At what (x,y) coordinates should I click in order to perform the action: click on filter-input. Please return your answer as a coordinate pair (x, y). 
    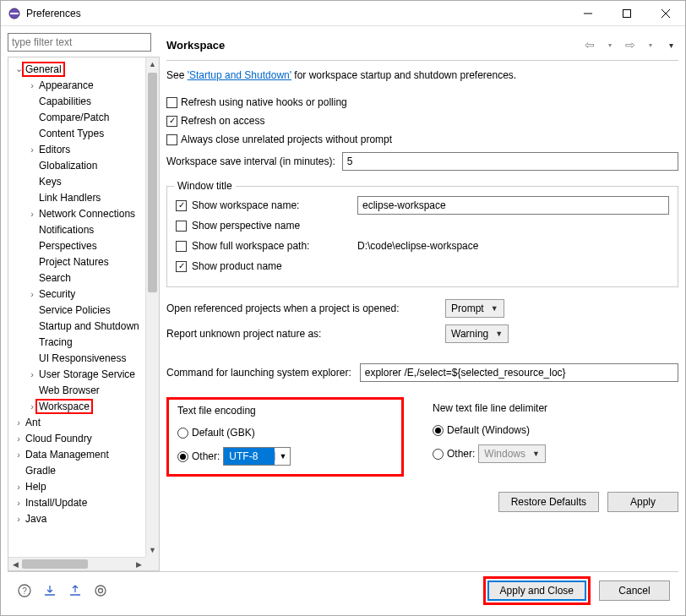
    Looking at the image, I should click on (79, 42).